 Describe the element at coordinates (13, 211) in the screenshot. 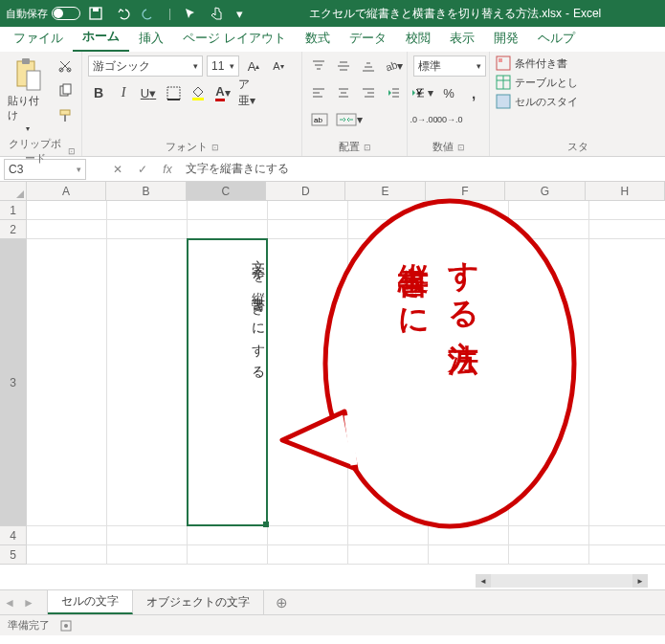

I see `row-header: 1` at that location.